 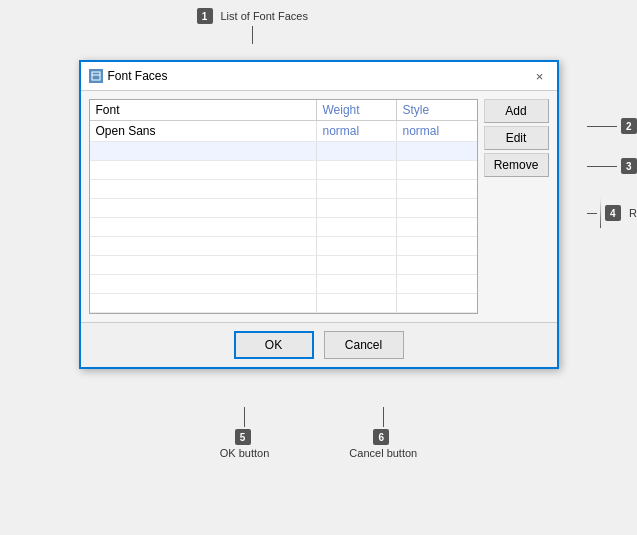 What do you see at coordinates (204, 131) in the screenshot?
I see `cell-font-name: Open Sans` at bounding box center [204, 131].